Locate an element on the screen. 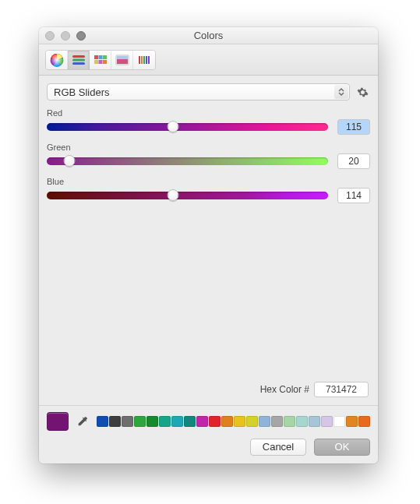  current-color-swatch is located at coordinates (58, 421).